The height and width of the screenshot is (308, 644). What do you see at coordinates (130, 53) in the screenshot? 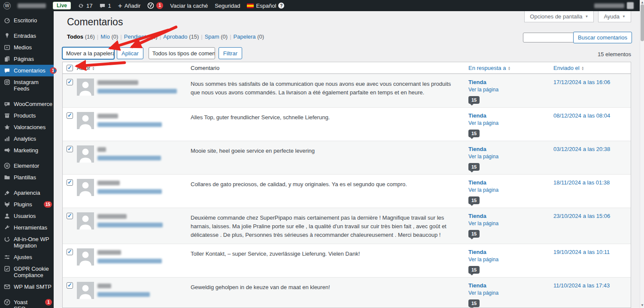
I see `apply-button: Aplicar` at bounding box center [130, 53].